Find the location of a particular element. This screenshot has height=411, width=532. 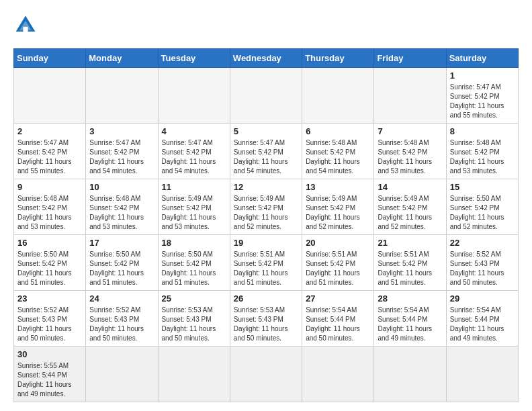

day-number: 29 is located at coordinates (482, 298).